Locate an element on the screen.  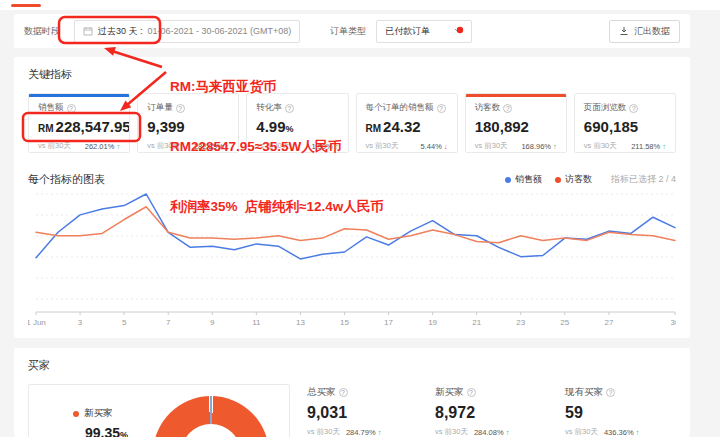
stat-change: 436.36% ↑ is located at coordinates (622, 432).